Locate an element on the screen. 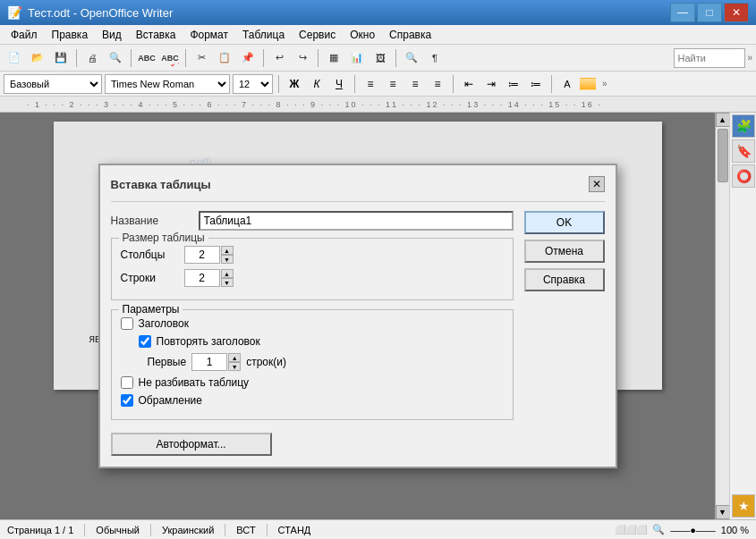  rows-spinner-btns: ▲ ▼ is located at coordinates (227, 278).